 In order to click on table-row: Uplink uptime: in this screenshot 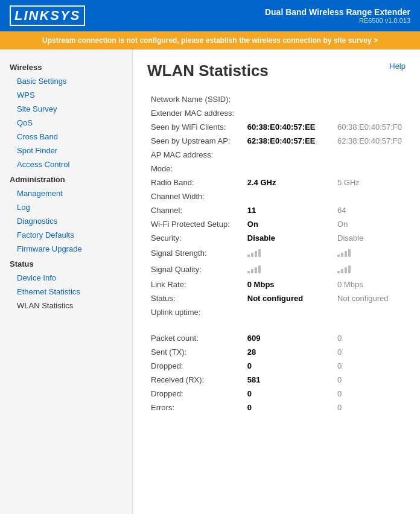, I will do `click(276, 313)`.